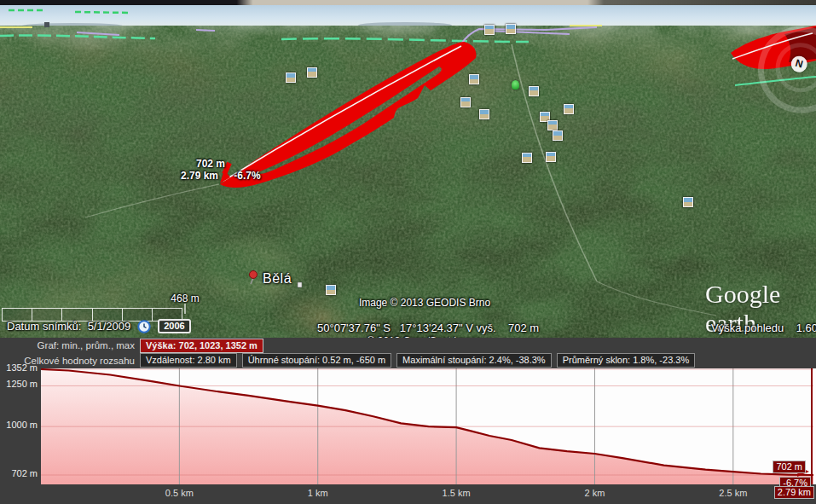 The image size is (816, 504). I want to click on profile-totals-row: Celkové hodnoty rozsahu Vzdálenost: 2.80…, so click(350, 360).